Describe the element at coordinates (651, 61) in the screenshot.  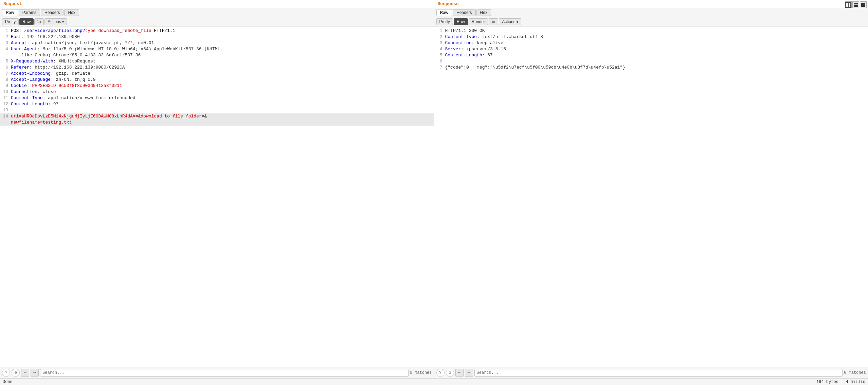
I see `table-row: 6` at that location.